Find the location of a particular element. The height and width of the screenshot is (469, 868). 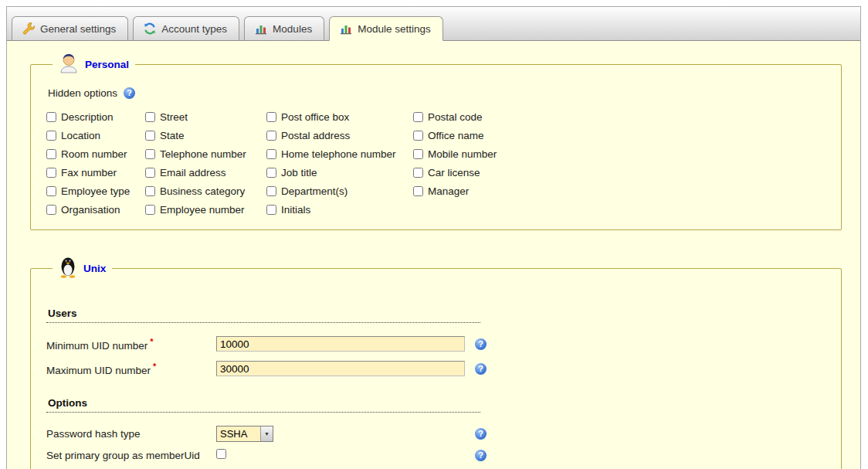

checkbox-label: Email address is located at coordinates (193, 173).